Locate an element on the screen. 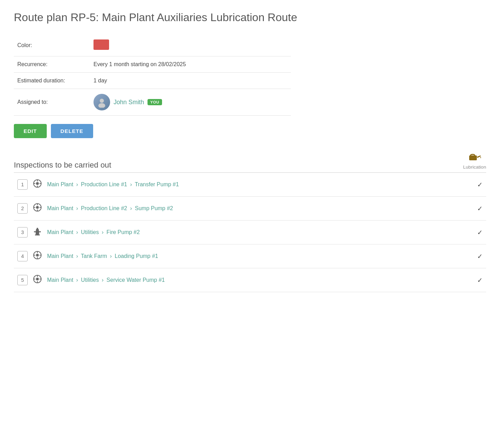 Image resolution: width=500 pixels, height=448 pixels. color-swatch is located at coordinates (101, 45).